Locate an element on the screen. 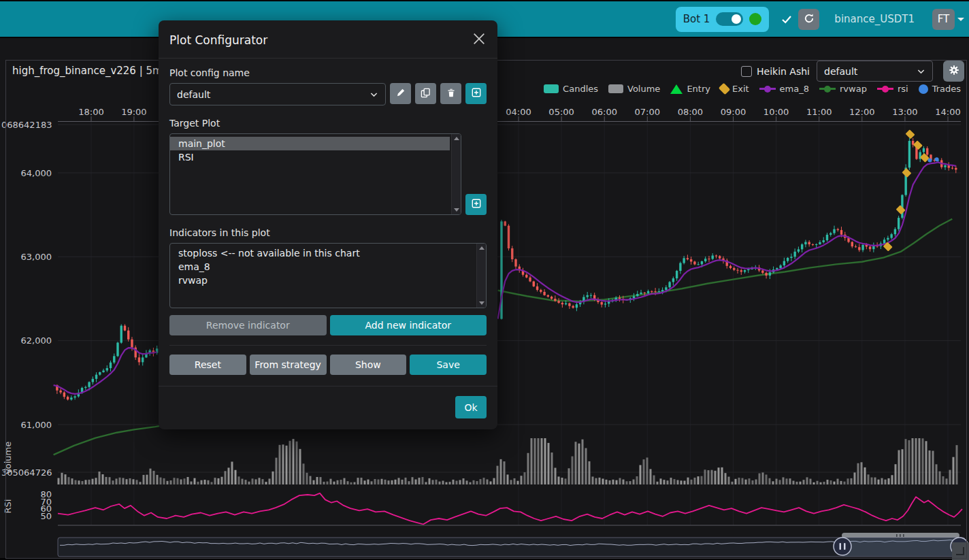  bot-name-badge: Bot 1 is located at coordinates (697, 19).